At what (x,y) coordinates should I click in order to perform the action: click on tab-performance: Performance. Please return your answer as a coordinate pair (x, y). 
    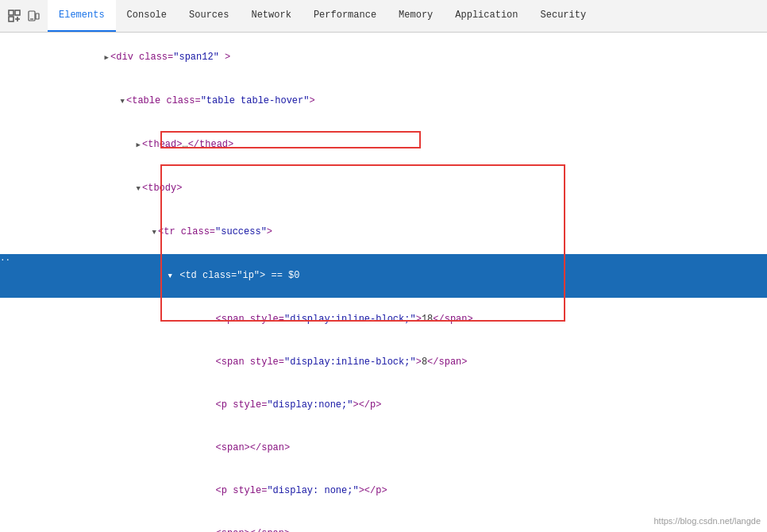
    Looking at the image, I should click on (345, 16).